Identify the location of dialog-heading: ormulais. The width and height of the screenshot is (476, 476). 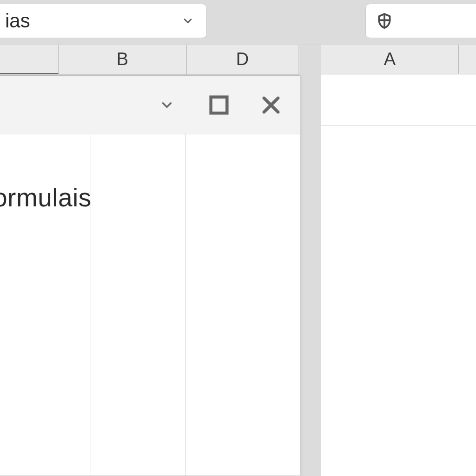
(46, 198).